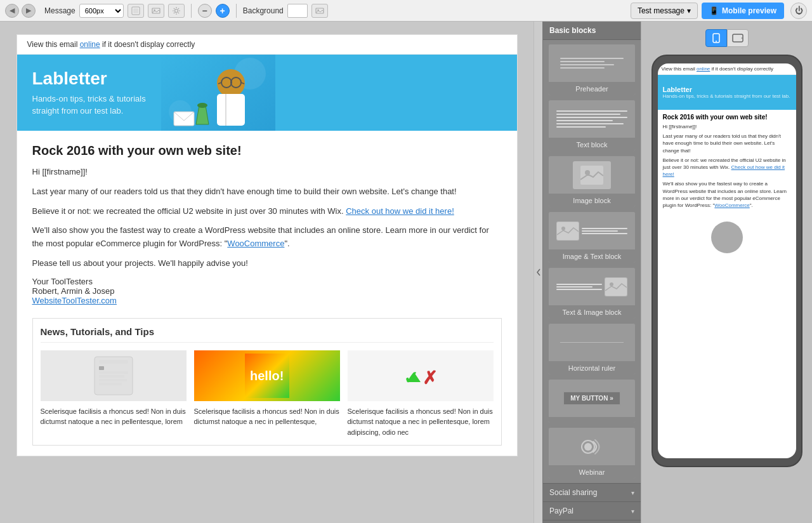  Describe the element at coordinates (592, 256) in the screenshot. I see `block-image-text-label: Image & Text block` at that location.